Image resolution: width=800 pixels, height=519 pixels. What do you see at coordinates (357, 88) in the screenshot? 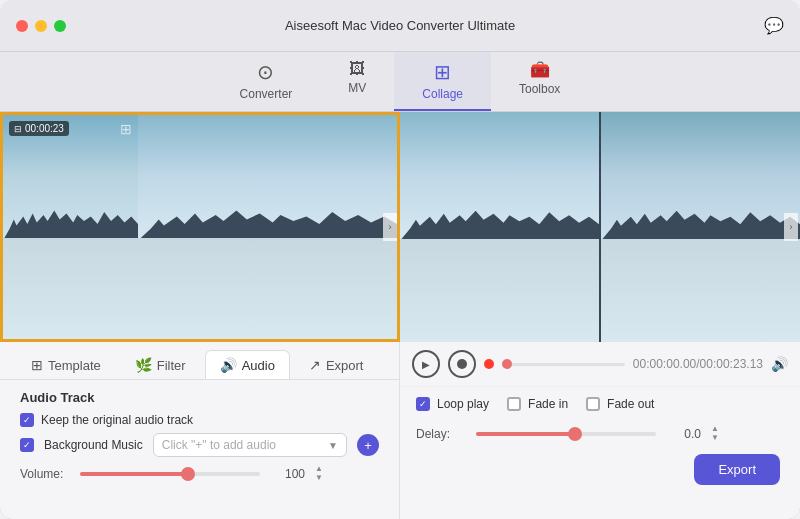
I see `tab-mv-label: MV` at bounding box center [357, 88].